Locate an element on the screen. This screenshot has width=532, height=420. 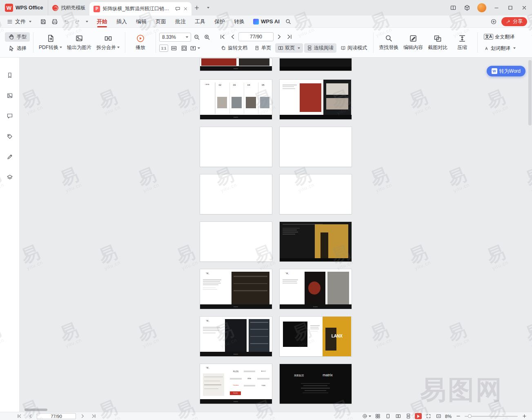
menu-item: 批注 is located at coordinates (180, 22).